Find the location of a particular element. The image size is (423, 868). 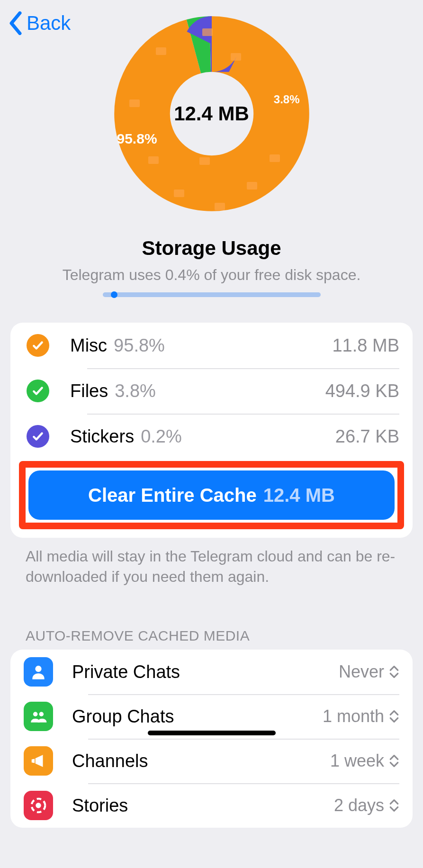

storage-donut-chart: 12.4 MB 95.8% 3.8% is located at coordinates (212, 114).